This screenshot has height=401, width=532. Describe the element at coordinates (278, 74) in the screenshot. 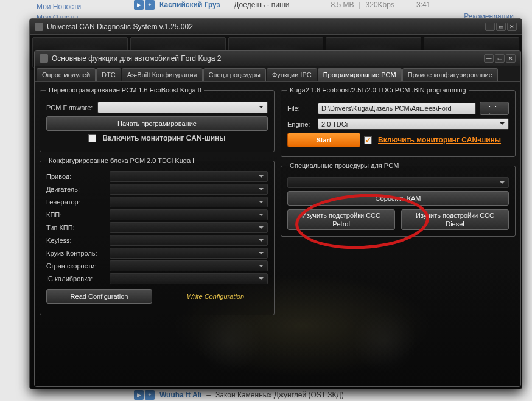

I see `tab-bar: Опрос модулей DTC As-Built Конфигурация …` at that location.